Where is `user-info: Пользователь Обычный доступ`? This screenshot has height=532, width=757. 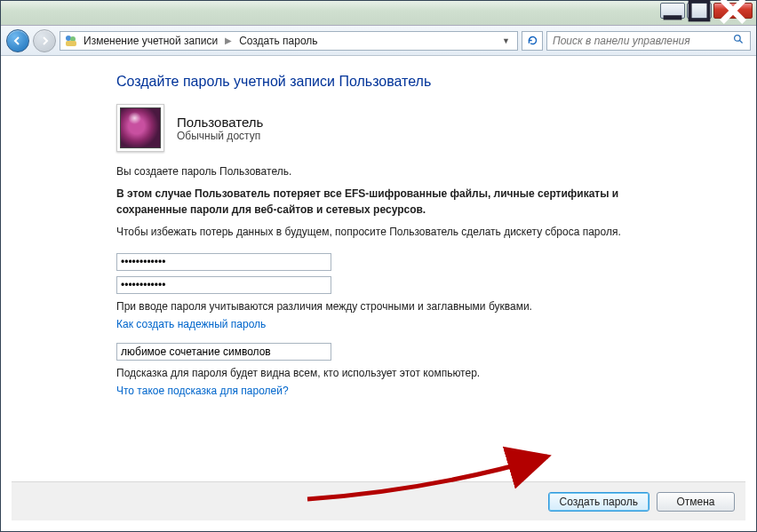
user-info: Пользователь Обычный доступ is located at coordinates (436, 128).